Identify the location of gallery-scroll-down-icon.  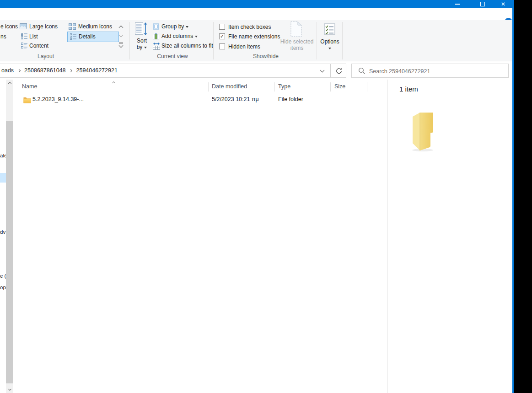
(121, 35).